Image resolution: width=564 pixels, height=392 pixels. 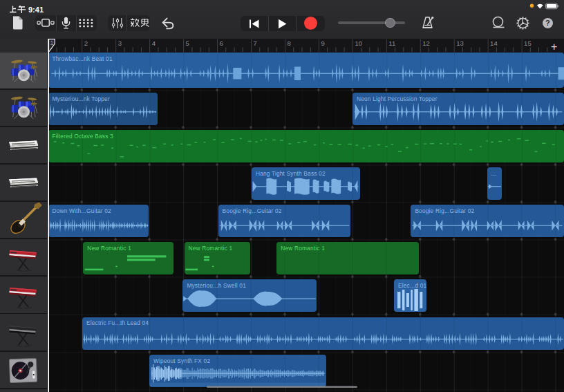 What do you see at coordinates (86, 43) in the screenshot?
I see `svg-text: 2` at bounding box center [86, 43].